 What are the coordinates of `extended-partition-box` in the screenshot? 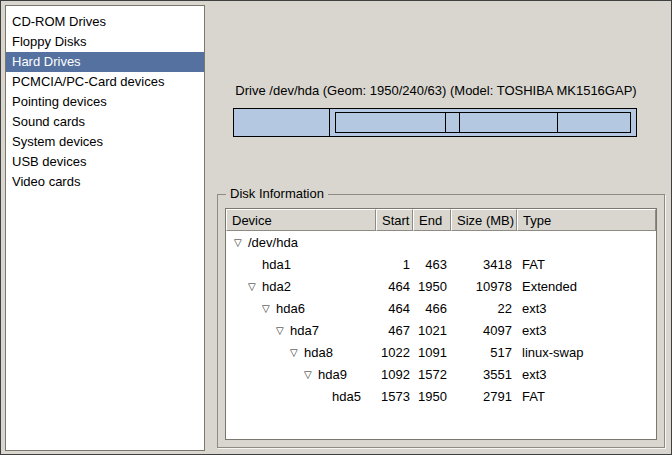 It's located at (483, 122).